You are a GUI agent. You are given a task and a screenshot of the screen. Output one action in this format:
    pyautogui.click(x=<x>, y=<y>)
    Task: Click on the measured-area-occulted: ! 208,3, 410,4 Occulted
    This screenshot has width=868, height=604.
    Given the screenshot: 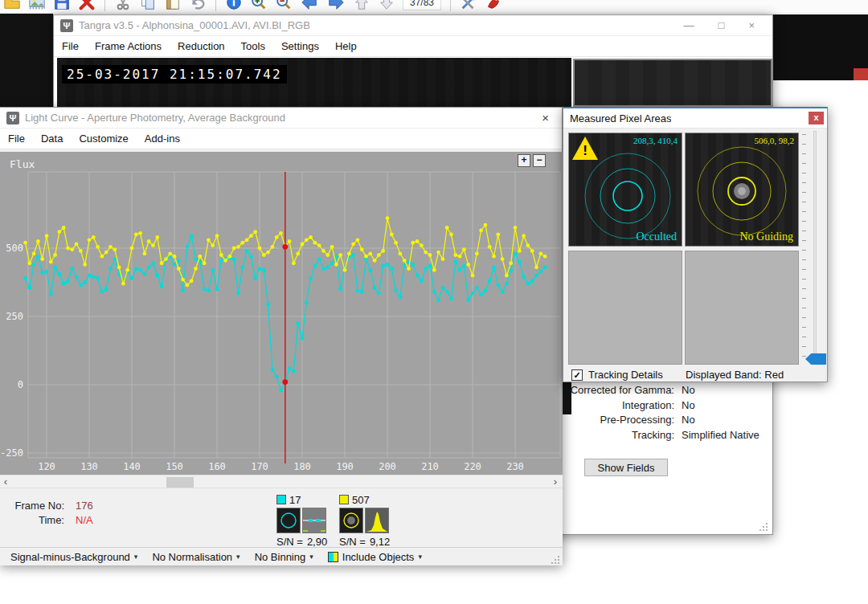 What is the action you would take?
    pyautogui.click(x=625, y=190)
    